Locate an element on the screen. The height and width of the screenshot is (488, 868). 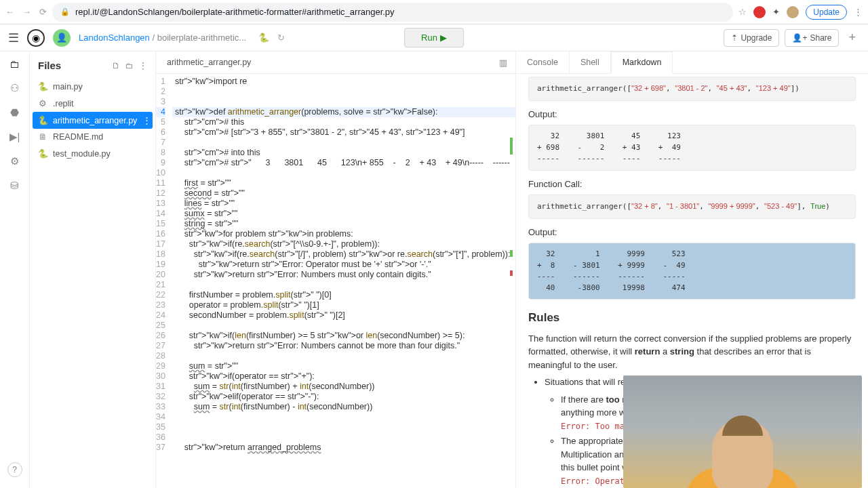
tab-shell: Shell is located at coordinates (590, 62).